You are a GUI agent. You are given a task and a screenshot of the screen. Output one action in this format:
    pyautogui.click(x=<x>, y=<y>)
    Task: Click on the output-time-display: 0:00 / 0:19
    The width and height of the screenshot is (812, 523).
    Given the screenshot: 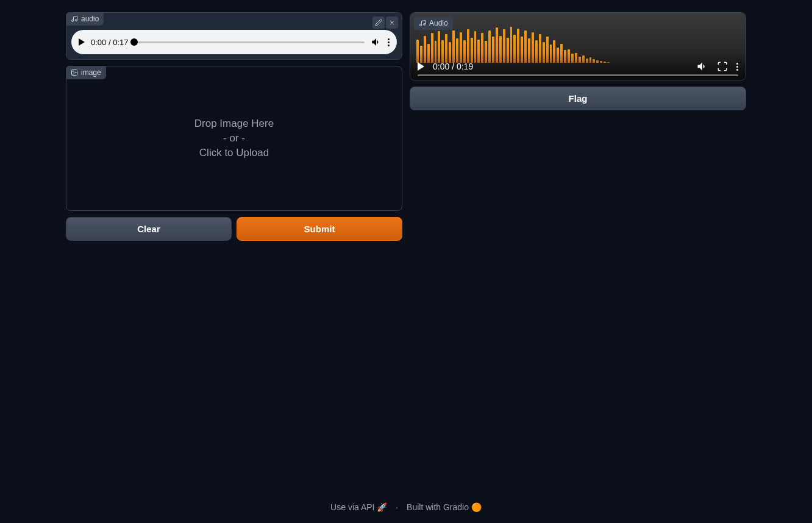 What is the action you would take?
    pyautogui.click(x=453, y=66)
    